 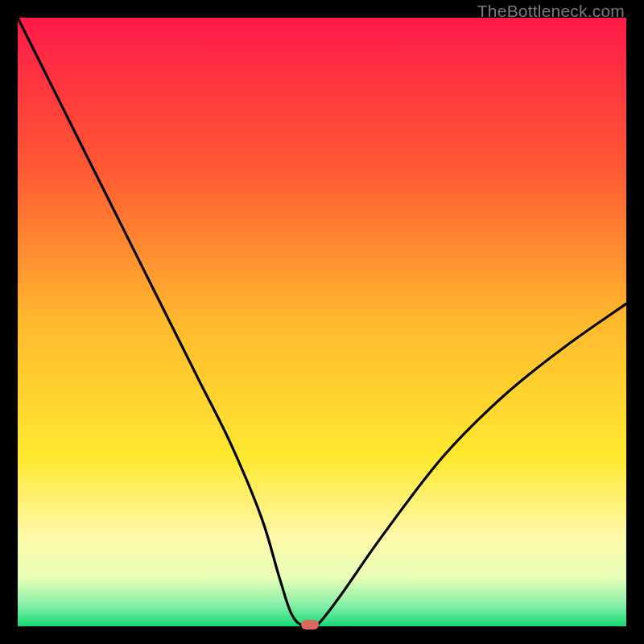 What do you see at coordinates (310, 625) in the screenshot?
I see `optimum-marker` at bounding box center [310, 625].